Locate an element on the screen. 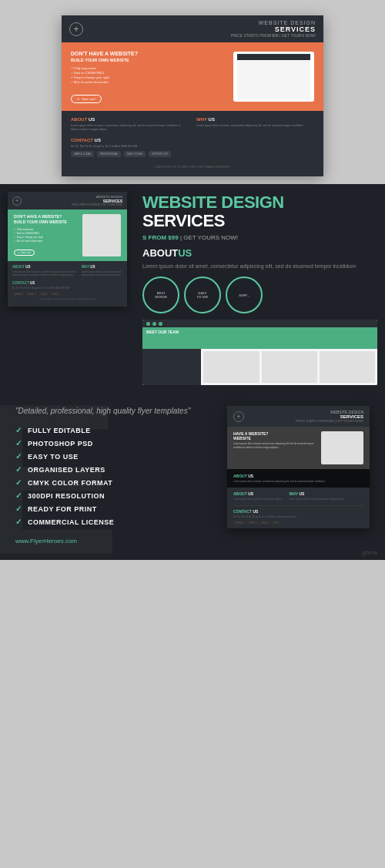 The image size is (385, 868). sf-discount: DISCOUNT UP TO 20% FOR THE GRAND OPENING is located at coordinates (68, 299).